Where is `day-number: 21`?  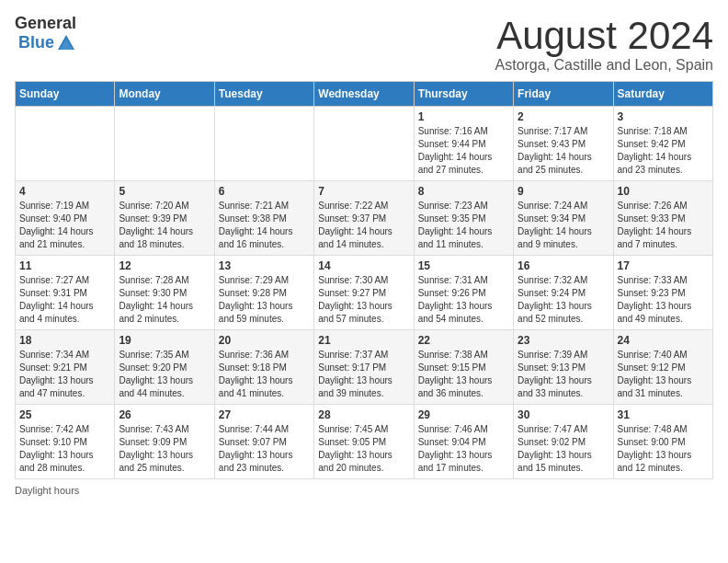
day-number: 21 is located at coordinates (364, 340).